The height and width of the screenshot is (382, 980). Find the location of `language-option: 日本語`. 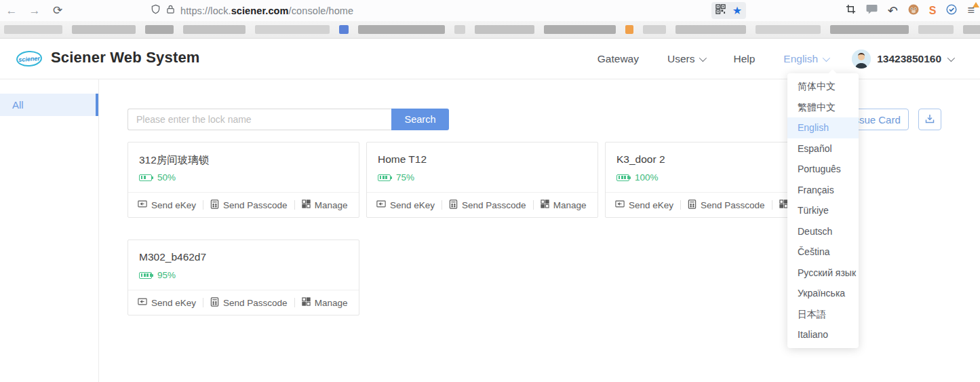

language-option: 日本語 is located at coordinates (823, 315).